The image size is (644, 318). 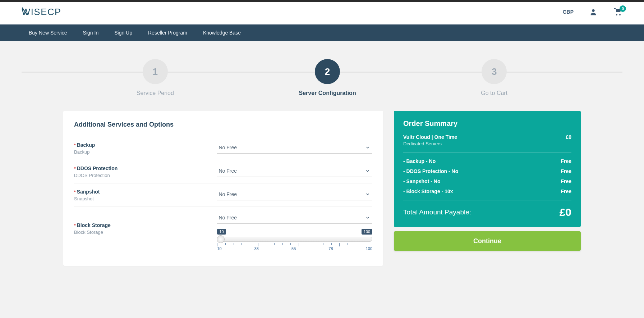 I want to click on step-service-period: 1 Service Period, so click(x=155, y=78).